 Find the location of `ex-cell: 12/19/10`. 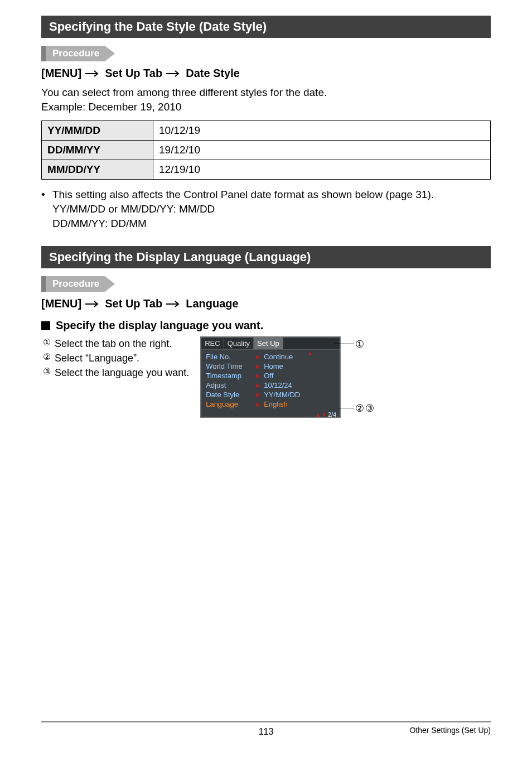

ex-cell: 12/19/10 is located at coordinates (322, 170).